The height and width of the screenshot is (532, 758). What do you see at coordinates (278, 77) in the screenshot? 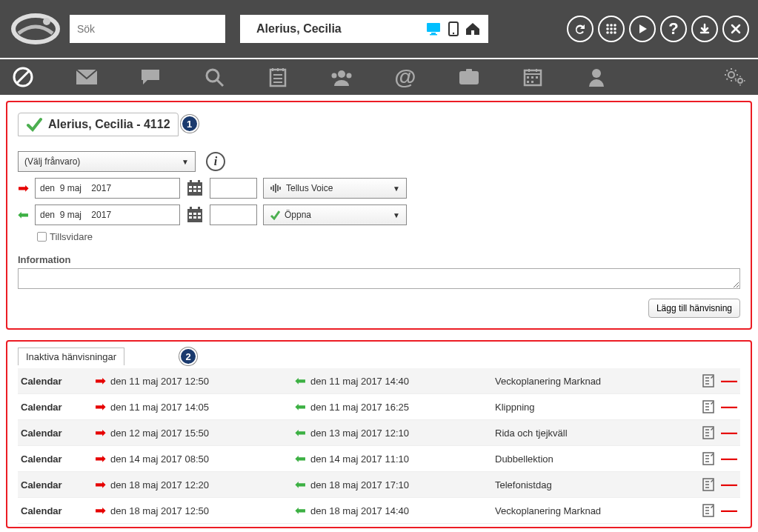
I see `nav-notepad-icon` at bounding box center [278, 77].